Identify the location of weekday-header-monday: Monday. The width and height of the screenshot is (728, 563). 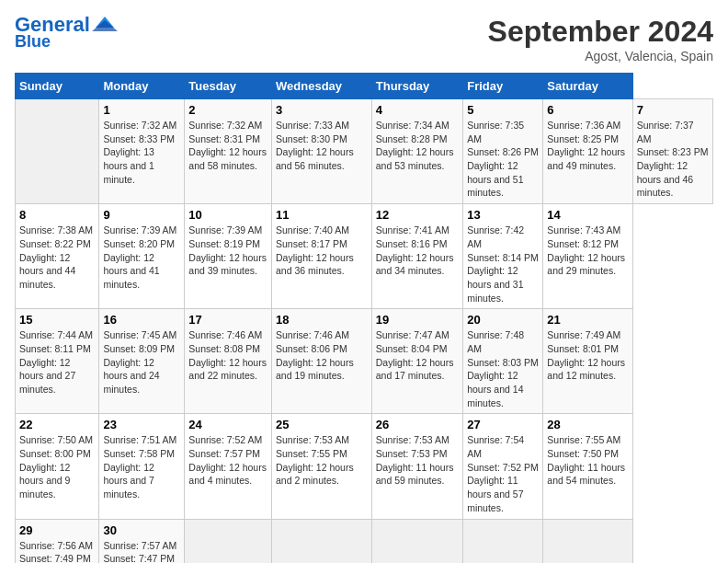
(142, 86).